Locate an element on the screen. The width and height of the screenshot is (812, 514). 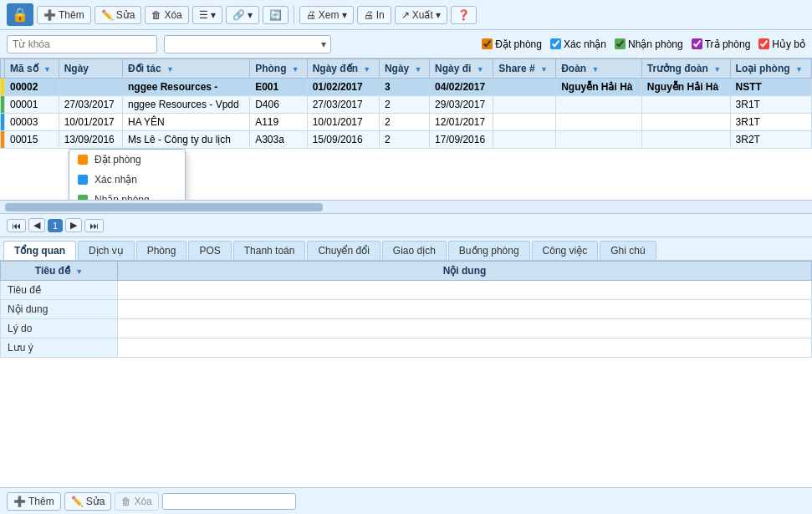
logo-button: 🔒 is located at coordinates (20, 15).